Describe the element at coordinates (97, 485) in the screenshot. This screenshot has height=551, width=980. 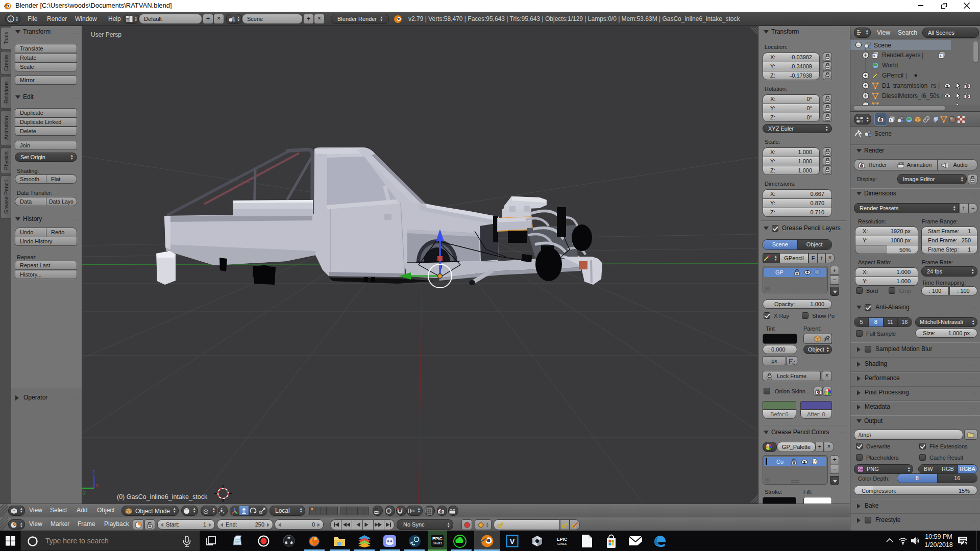
I see `svg-text: x` at that location.